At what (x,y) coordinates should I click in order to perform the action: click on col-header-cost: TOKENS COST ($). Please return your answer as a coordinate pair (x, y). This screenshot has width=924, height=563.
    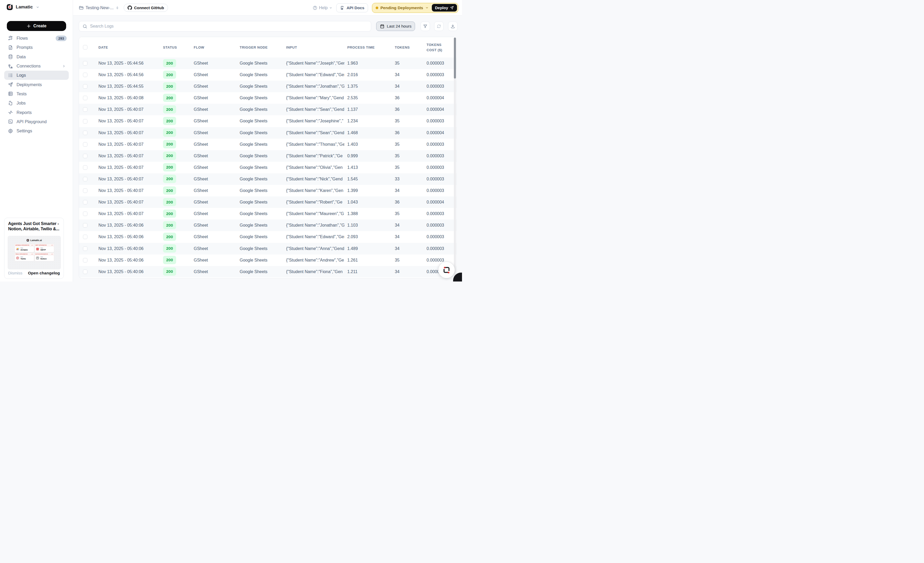
    Looking at the image, I should click on (440, 47).